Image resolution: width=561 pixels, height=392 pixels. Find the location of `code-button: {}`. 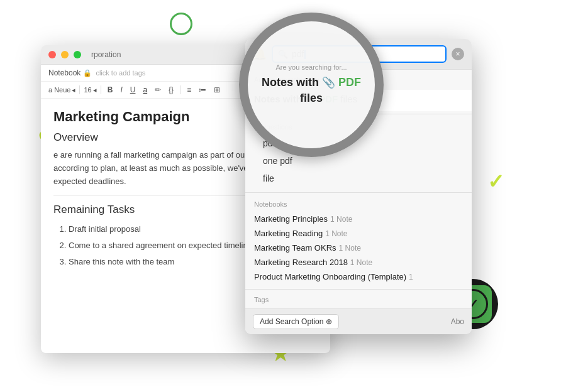

code-button: {} is located at coordinates (171, 90).